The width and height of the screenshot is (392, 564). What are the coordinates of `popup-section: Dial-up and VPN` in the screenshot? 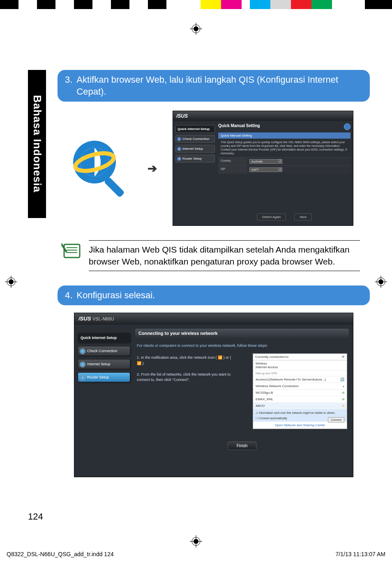 It's located at (300, 374).